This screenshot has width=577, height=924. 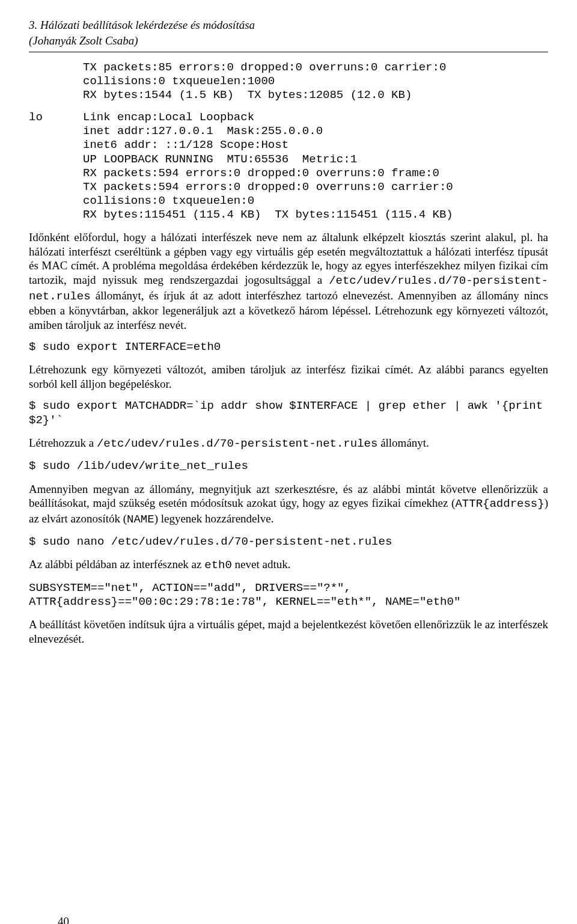 I want to click on paragraph-5: Az alábbi példában az interfésznek az et…, so click(x=288, y=565).